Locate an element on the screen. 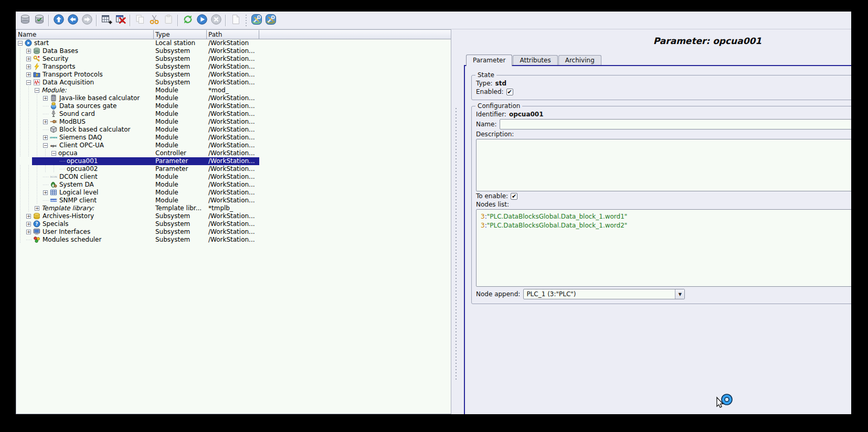 The height and width of the screenshot is (432, 868). tree-row: Block based calculatorModule/WorkStation… is located at coordinates (234, 130).